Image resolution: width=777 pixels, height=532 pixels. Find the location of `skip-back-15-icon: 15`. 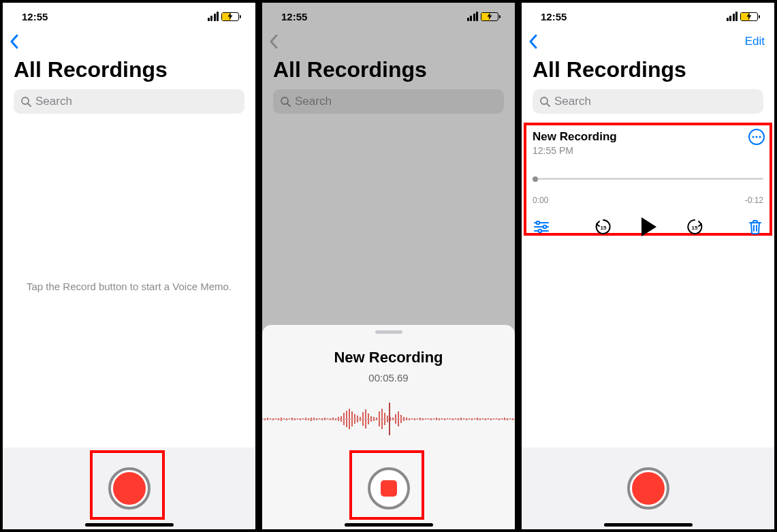

skip-back-15-icon: 15 is located at coordinates (603, 227).